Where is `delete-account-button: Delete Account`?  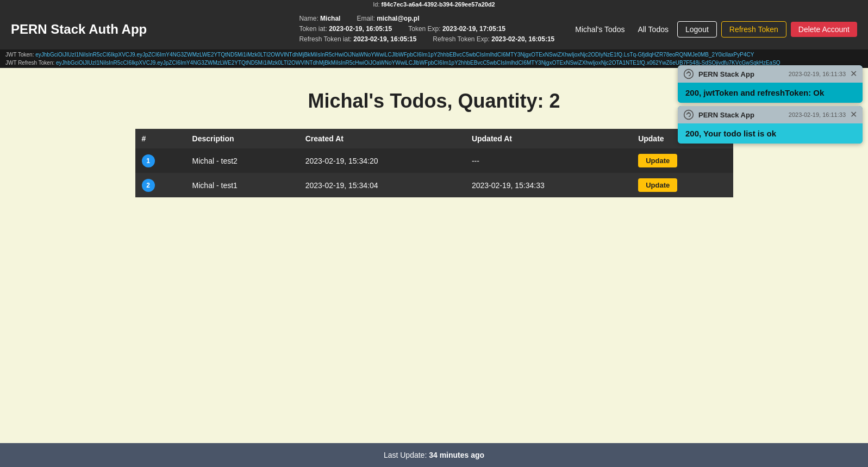
delete-account-button: Delete Account is located at coordinates (824, 29).